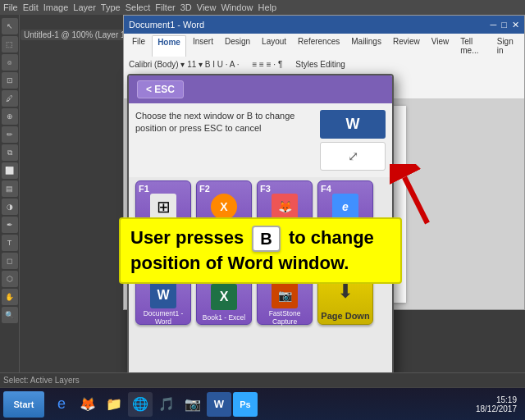  I want to click on word-app-icon: W, so click(163, 295).